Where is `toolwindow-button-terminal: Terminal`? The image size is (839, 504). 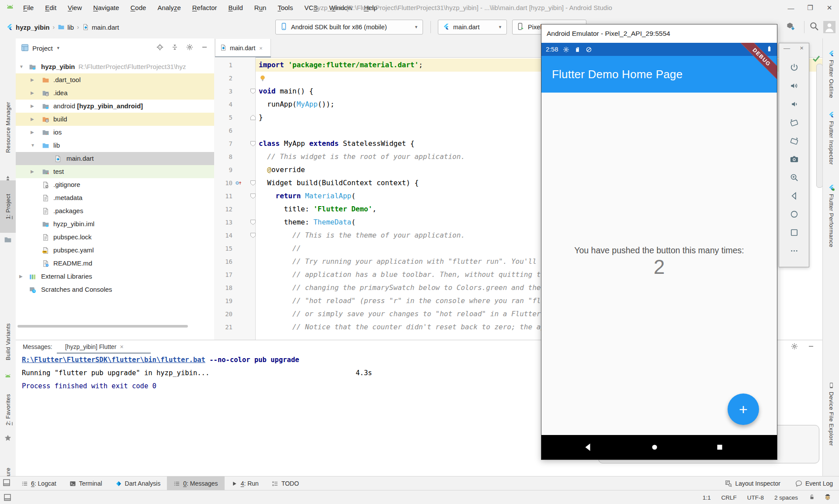 toolwindow-button-terminal: Terminal is located at coordinates (86, 483).